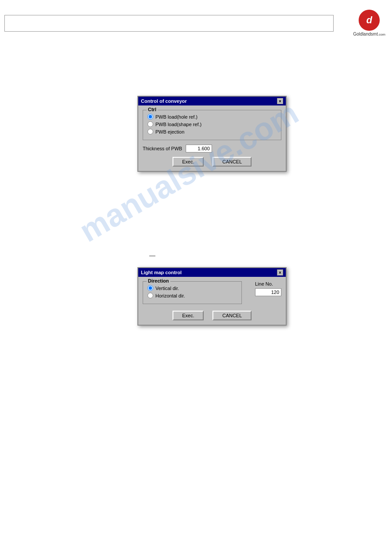  What do you see at coordinates (212, 132) in the screenshot?
I see `dialog1-radio3-row: PWB ejection` at bounding box center [212, 132].